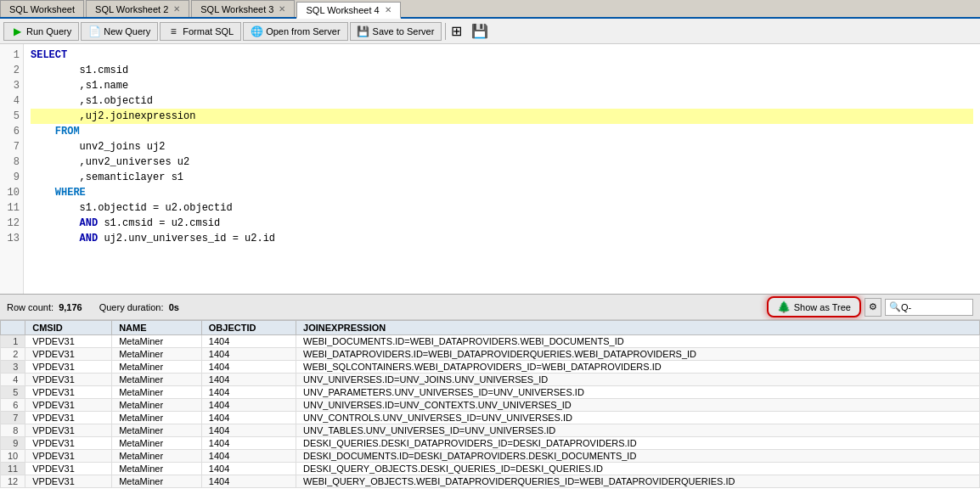  I want to click on row-count-value: 9,176, so click(70, 307).